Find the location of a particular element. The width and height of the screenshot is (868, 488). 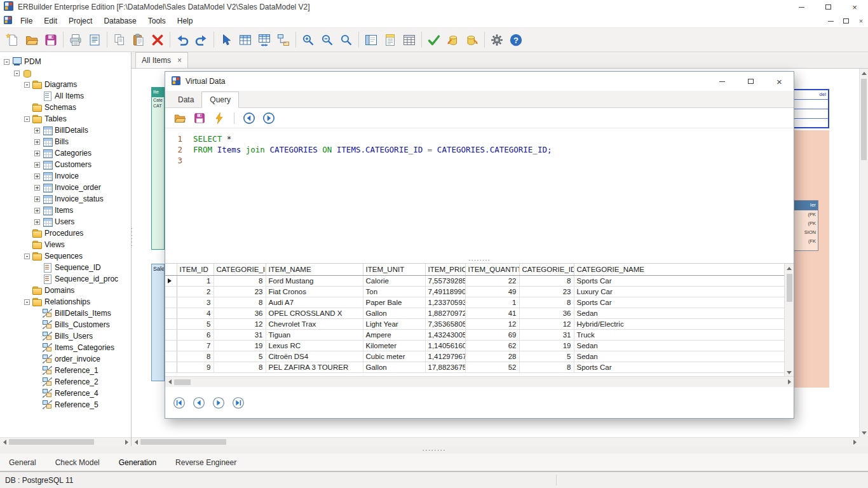

grid-cell: Ton is located at coordinates (394, 291).